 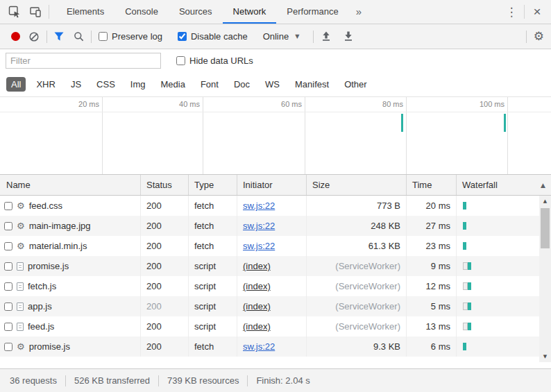 I want to click on scroll-up-button: ▲, so click(x=545, y=201).